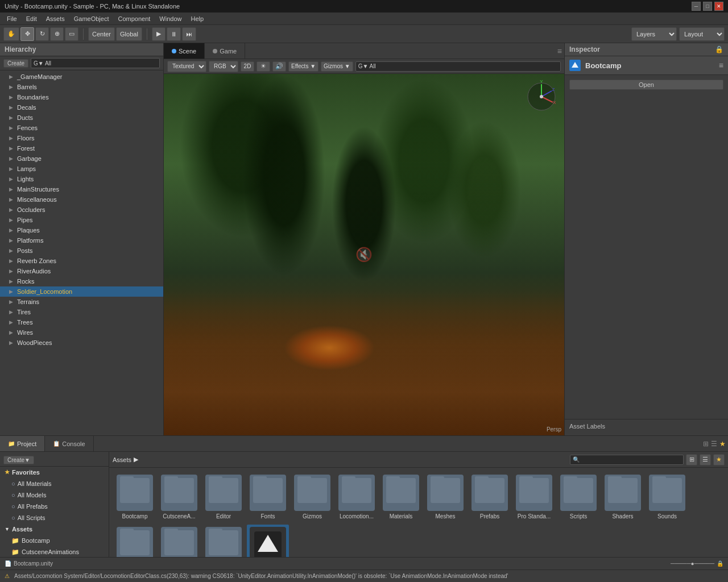  What do you see at coordinates (159, 34) in the screenshot?
I see `play-button: ▶` at bounding box center [159, 34].